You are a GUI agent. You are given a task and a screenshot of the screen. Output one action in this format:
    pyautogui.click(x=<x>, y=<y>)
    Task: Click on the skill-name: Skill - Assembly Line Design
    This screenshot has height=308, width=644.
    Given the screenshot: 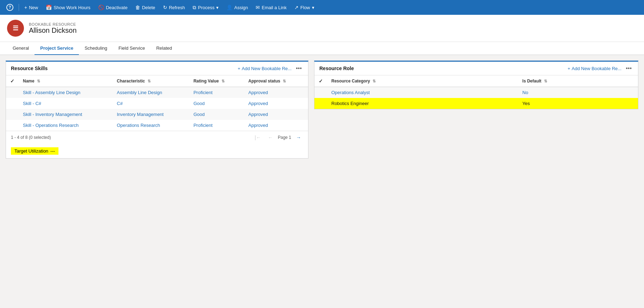 What is the action you would take?
    pyautogui.click(x=65, y=93)
    